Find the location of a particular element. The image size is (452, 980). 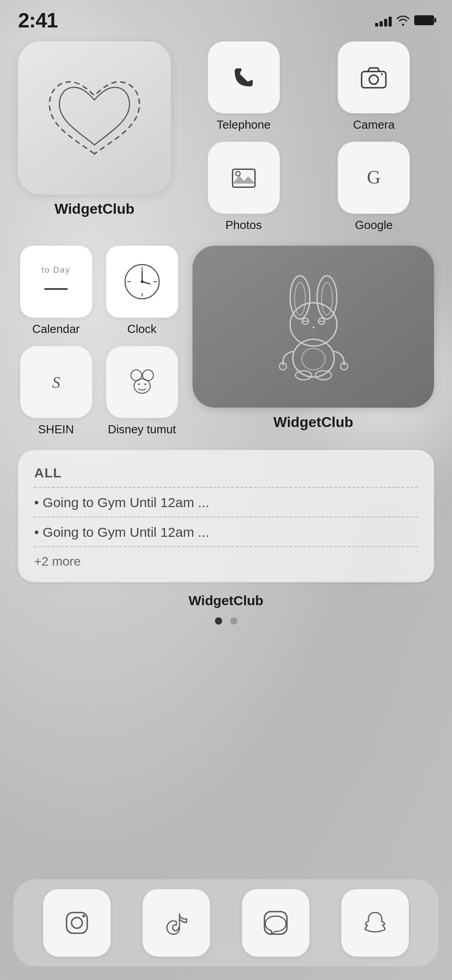

disney-app: Disney tumut is located at coordinates (142, 391).